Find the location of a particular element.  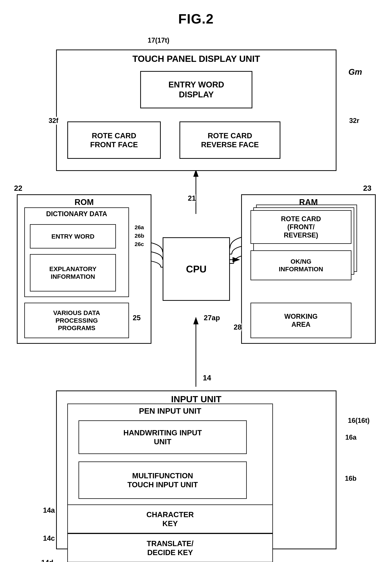

label-32f: 32f is located at coordinates (53, 121).